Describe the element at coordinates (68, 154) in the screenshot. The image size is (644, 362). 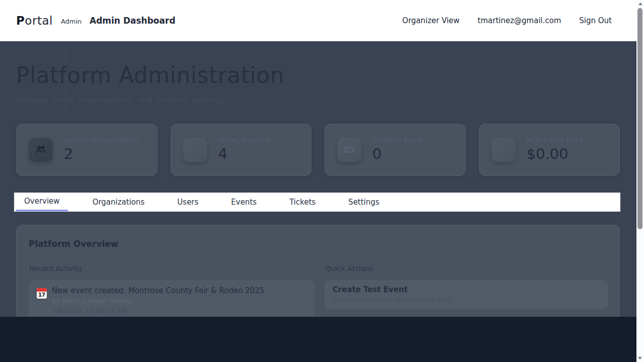
I see `stat-value: 2` at that location.